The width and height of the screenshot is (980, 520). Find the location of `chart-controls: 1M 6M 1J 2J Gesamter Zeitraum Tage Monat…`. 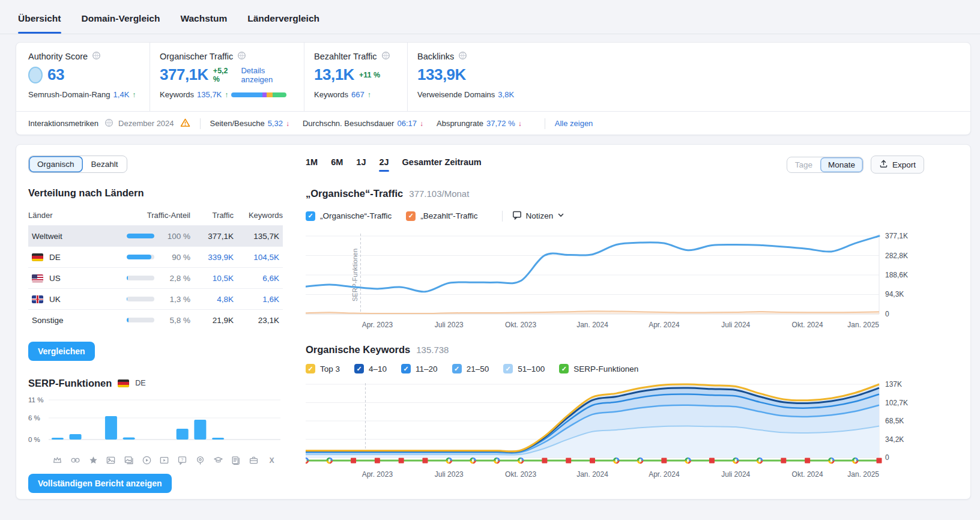

chart-controls: 1M 6M 1J 2J Gesamter Zeitraum Tage Monat… is located at coordinates (615, 165).